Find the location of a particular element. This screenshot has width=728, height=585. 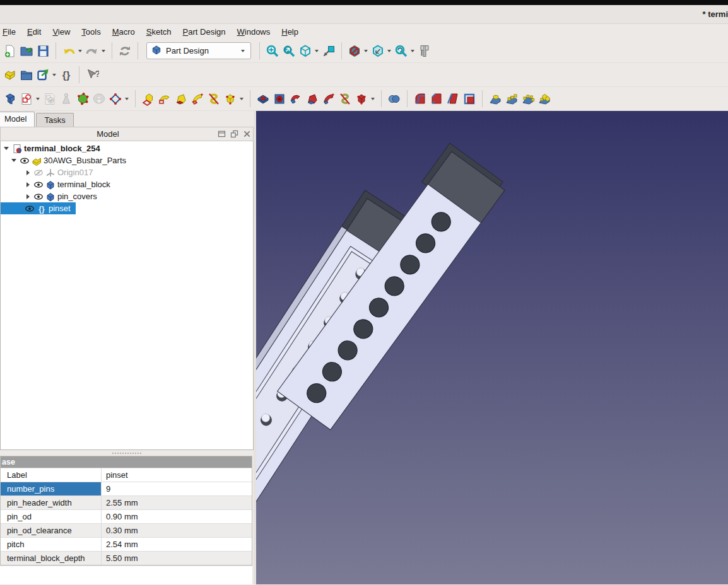

tab-model: Model is located at coordinates (18, 119).